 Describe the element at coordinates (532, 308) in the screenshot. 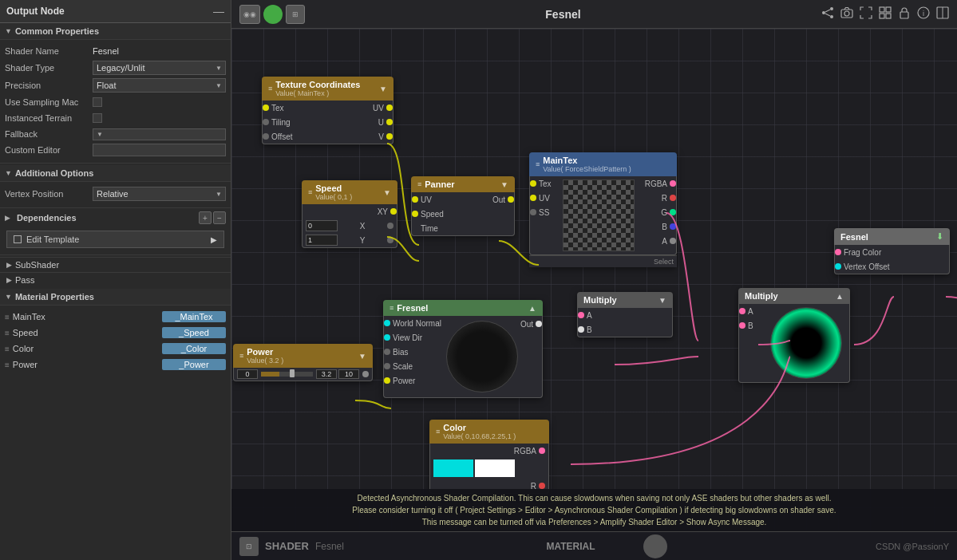

I see `fresnel-expand-btn: ▲` at that location.